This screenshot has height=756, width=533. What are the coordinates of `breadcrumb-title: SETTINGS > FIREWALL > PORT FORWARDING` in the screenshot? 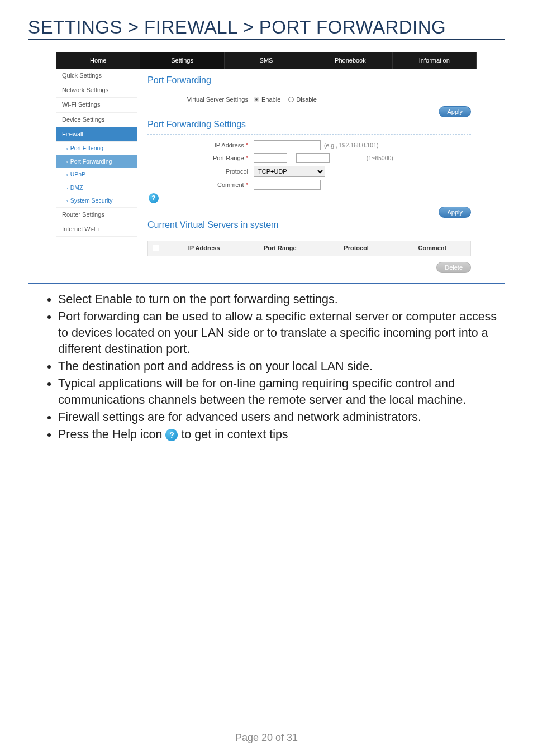 It's located at (266, 28).